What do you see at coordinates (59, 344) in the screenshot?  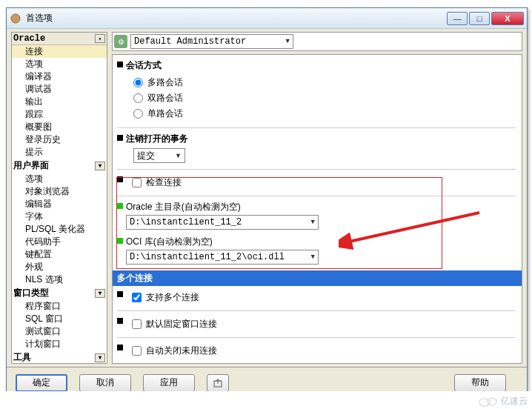 I see `nav-item: 计划窗口` at bounding box center [59, 344].